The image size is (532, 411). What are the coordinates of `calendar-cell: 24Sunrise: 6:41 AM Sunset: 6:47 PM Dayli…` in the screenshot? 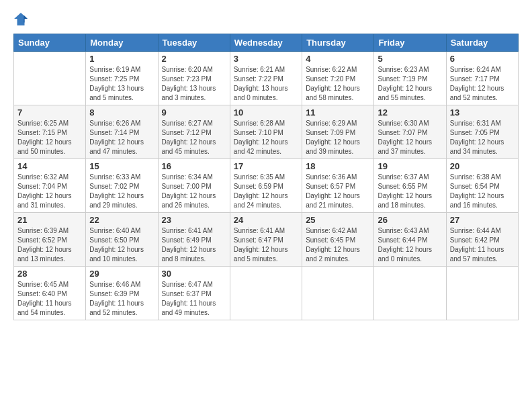 It's located at (266, 240).